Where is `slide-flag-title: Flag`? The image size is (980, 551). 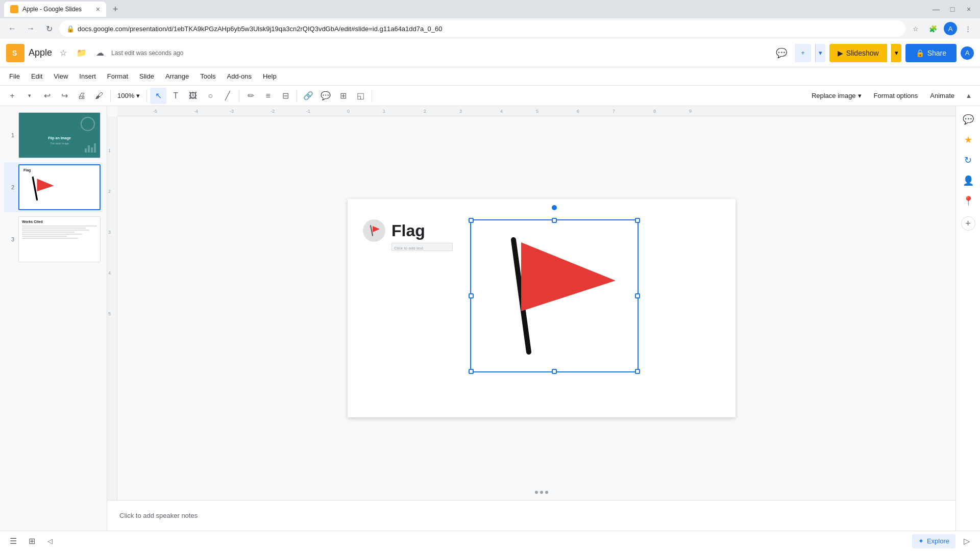
slide-flag-title: Flag is located at coordinates (408, 231).